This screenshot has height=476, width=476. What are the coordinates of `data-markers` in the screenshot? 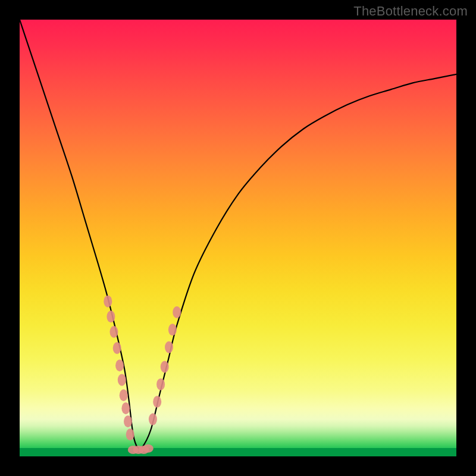 It's located at (142, 375).